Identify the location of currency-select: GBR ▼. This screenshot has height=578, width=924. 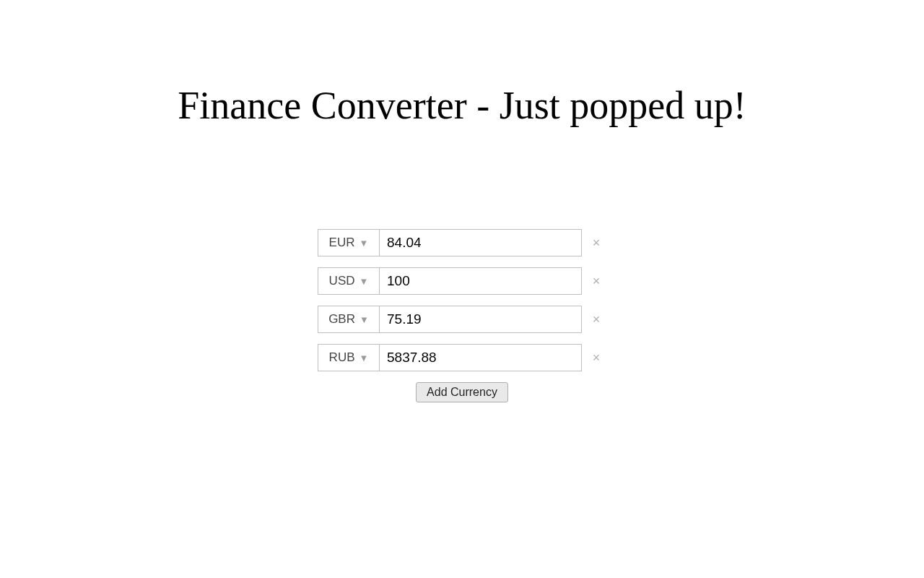
(349, 319).